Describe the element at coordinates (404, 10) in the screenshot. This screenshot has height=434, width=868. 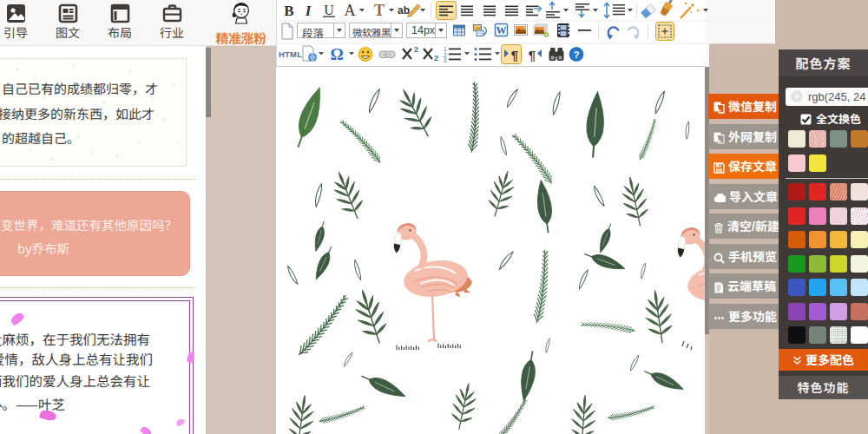
I see `svg-text: ab` at that location.